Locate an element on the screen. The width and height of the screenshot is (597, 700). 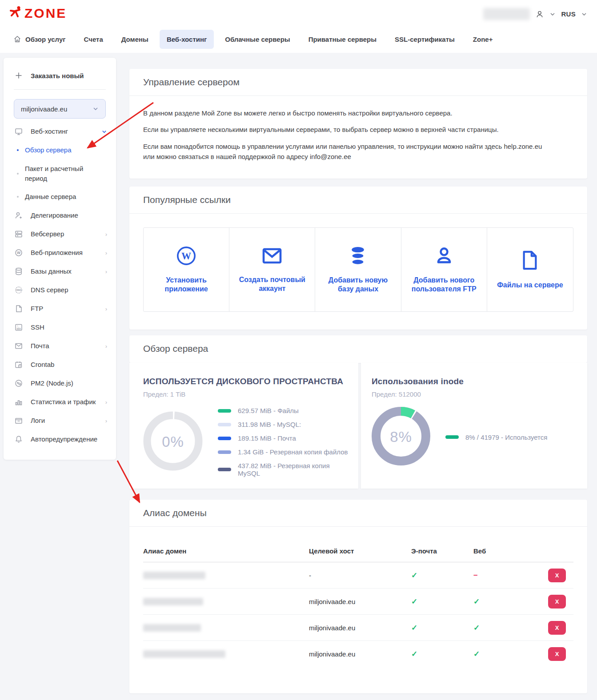
sidebar-item-label: FTP is located at coordinates (64, 309).